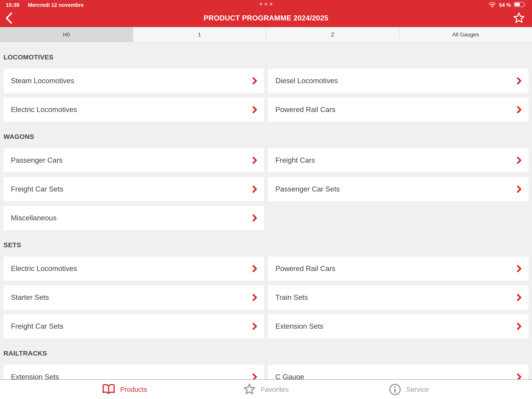 The image size is (532, 399). Describe the element at coordinates (418, 389) in the screenshot. I see `bottom-nav-label: Service` at that location.